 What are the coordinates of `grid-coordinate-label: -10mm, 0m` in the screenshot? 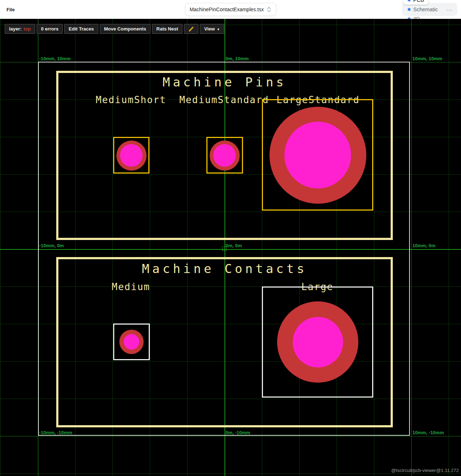 It's located at (52, 245).